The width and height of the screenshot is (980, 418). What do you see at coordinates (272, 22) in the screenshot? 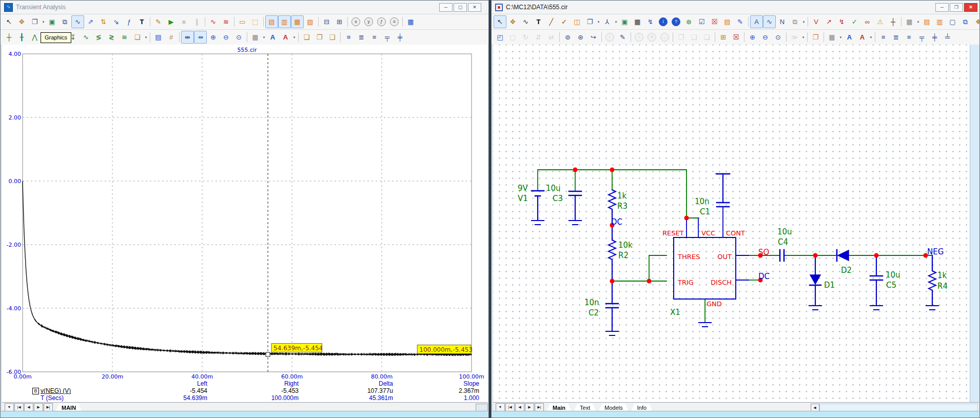
I see `pane-one-icon: ▤` at bounding box center [272, 22].